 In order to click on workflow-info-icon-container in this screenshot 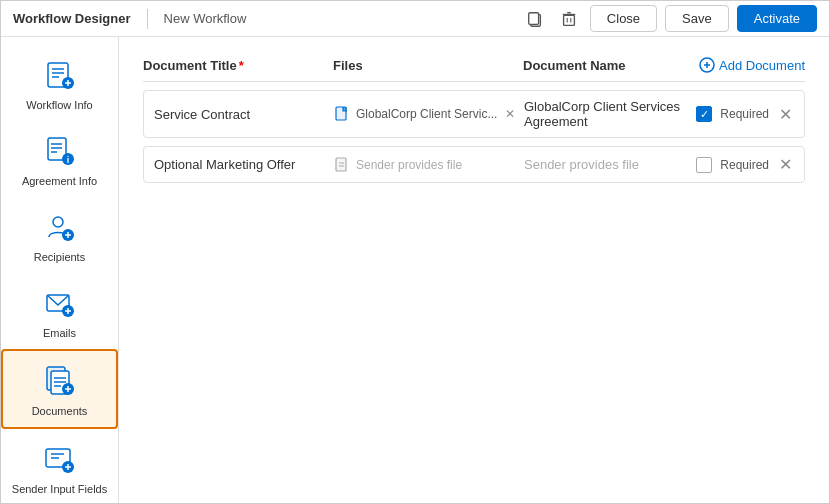, I will do `click(60, 75)`.